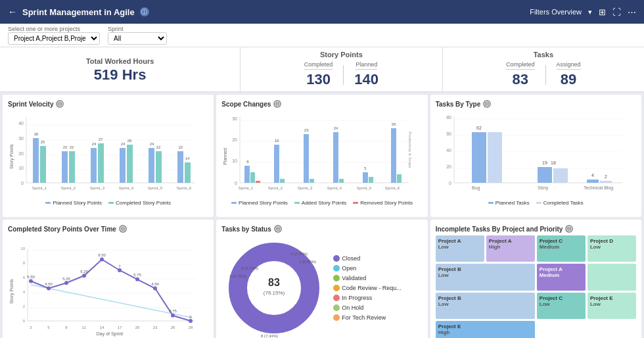 The image size is (644, 338). Describe the element at coordinates (54, 29) in the screenshot. I see `project-filter-label: Select one or more projects` at that location.